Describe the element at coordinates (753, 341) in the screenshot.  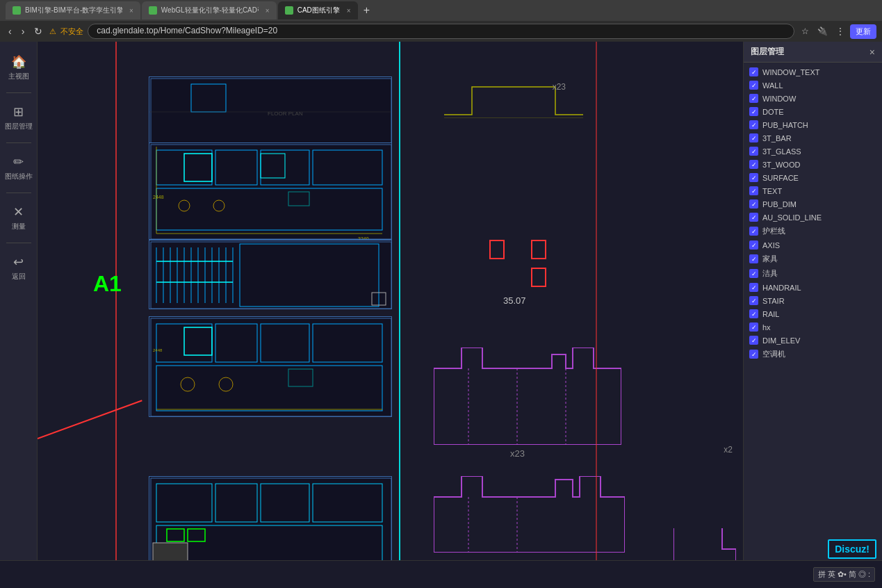
I see `layer-checkbox-20: ✓` at that location.